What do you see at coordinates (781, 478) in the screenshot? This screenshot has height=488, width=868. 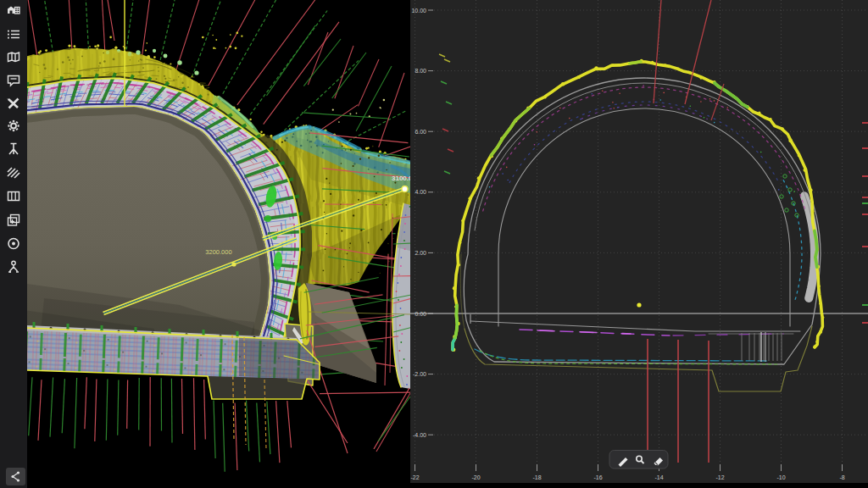 I see `svg-text: -10` at bounding box center [781, 478].